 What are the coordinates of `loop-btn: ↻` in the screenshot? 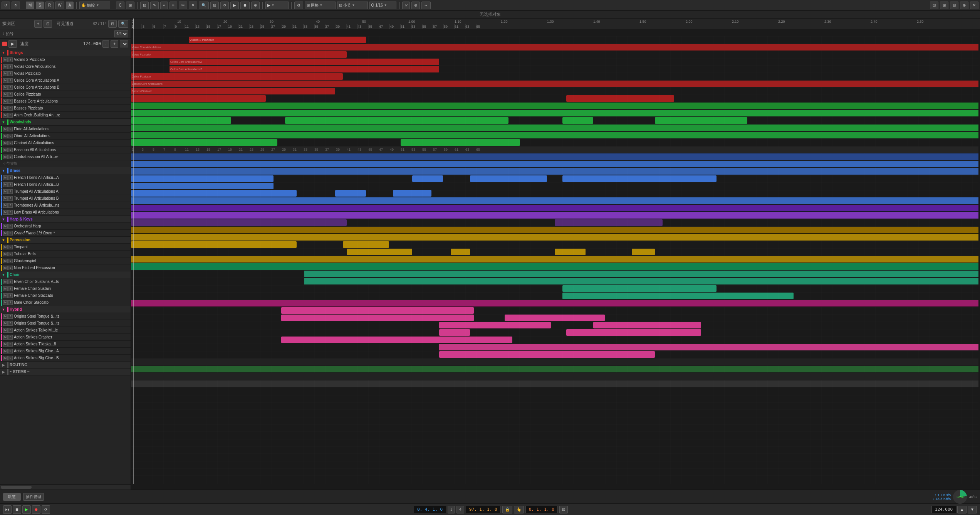 It's located at (225, 5).